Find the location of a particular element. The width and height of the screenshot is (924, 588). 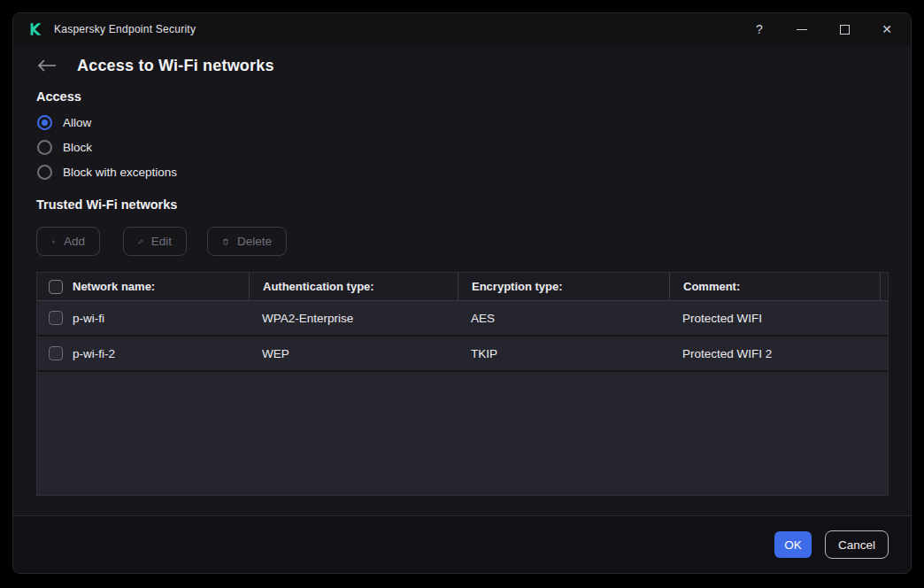

pencil-icon is located at coordinates (141, 242).